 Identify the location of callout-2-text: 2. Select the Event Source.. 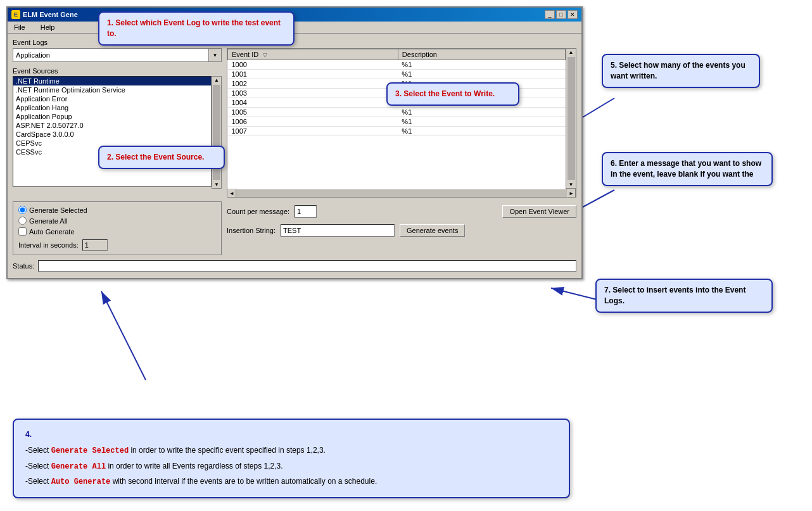
(156, 157).